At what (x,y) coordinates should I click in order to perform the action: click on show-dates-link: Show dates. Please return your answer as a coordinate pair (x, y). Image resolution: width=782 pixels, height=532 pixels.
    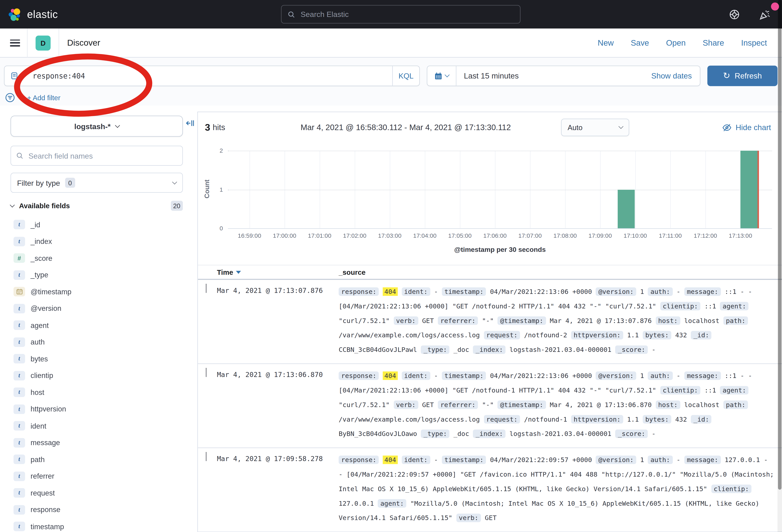
    Looking at the image, I should click on (676, 76).